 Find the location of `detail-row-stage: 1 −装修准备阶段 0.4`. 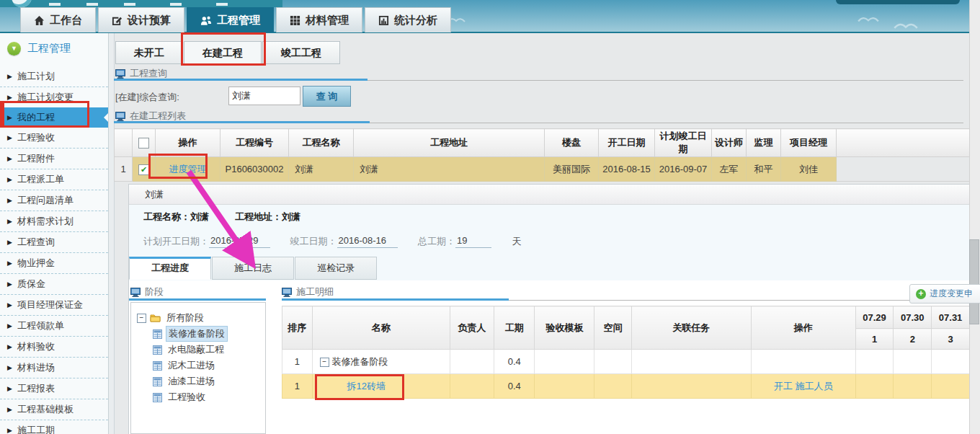

detail-row-stage: 1 −装修准备阶段 0.4 is located at coordinates (626, 362).